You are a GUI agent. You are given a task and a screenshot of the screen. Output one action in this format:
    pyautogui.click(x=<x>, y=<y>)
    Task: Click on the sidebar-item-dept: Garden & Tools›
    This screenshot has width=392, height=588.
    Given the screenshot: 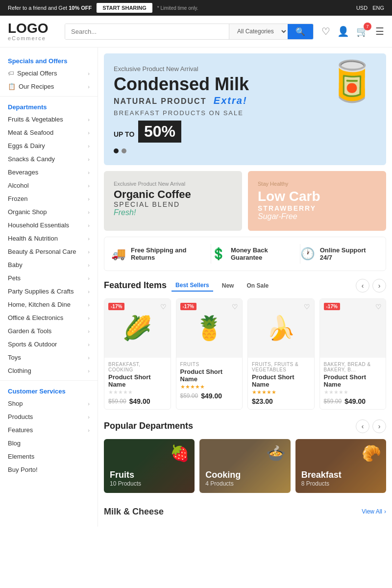 What is the action you would take?
    pyautogui.click(x=49, y=331)
    